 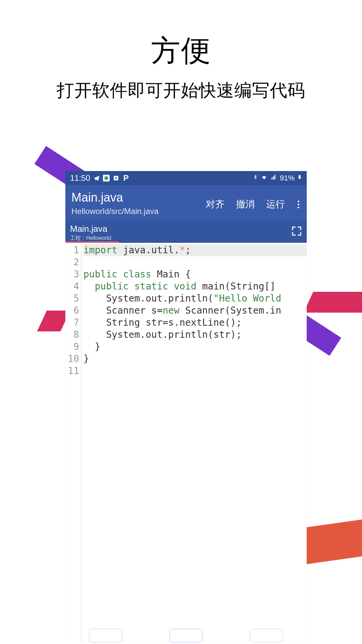 What do you see at coordinates (90, 238) in the screenshot?
I see `tab-project: 工程：Helloworld` at bounding box center [90, 238].